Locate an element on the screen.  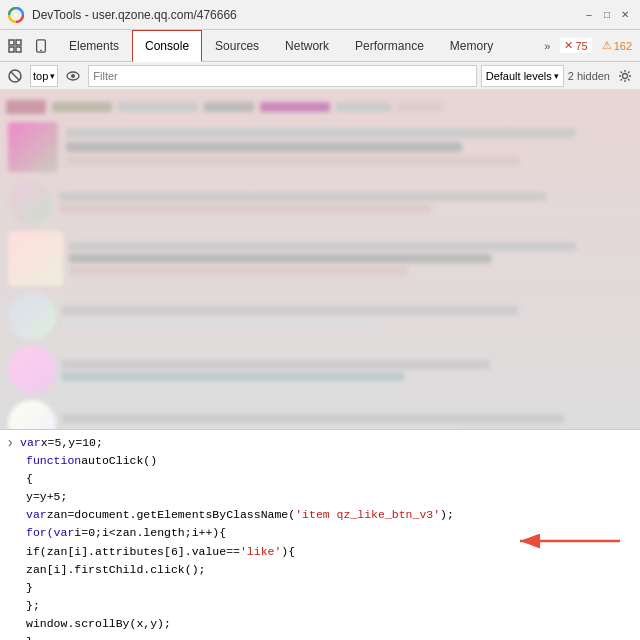
title-bar: DevTools - user.qzone.qq.com/476666 – □ … is located at coordinates (320, 15).